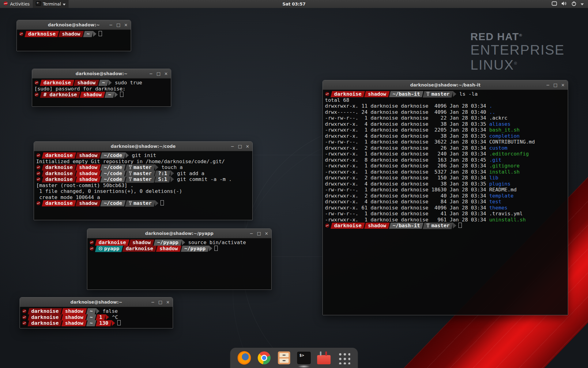 The width and height of the screenshot is (588, 368). What do you see at coordinates (39, 4) in the screenshot?
I see `terminal-app-icon: $>` at bounding box center [39, 4].